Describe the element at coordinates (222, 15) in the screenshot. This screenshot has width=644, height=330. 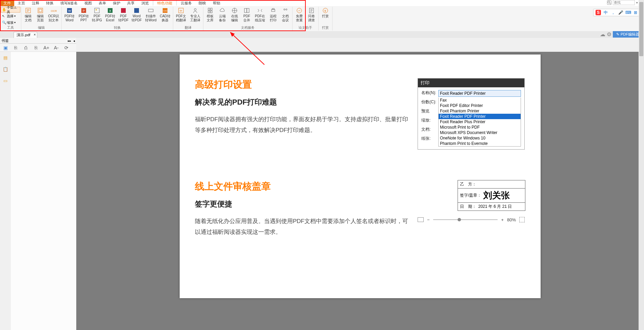
I see `cloud-backup: 云端 备份` at that location.